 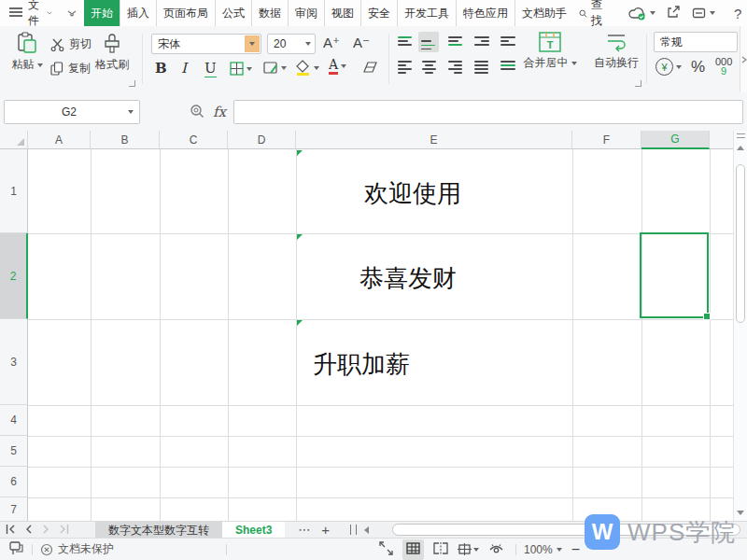 What do you see at coordinates (508, 65) in the screenshot?
I see `distribute-icon` at bounding box center [508, 65].